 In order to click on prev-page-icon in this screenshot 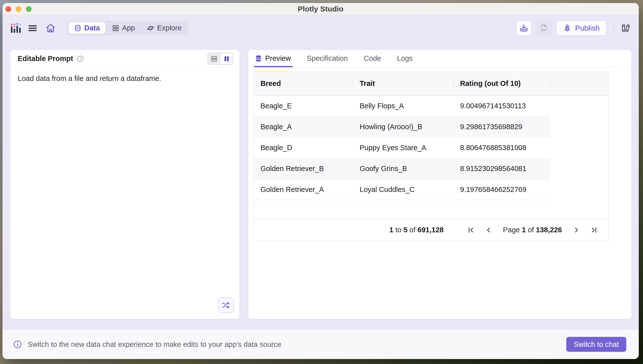, I will do `click(488, 230)`.